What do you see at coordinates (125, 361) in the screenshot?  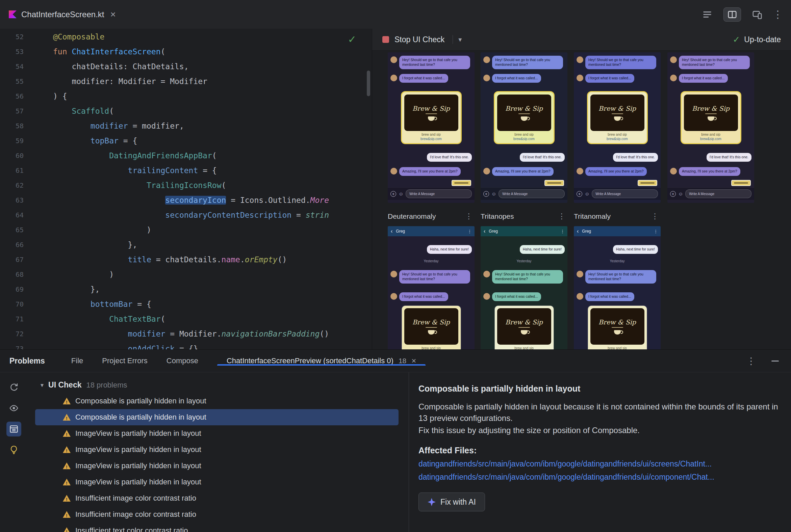 I see `panel-tab: Project Errors` at bounding box center [125, 361].